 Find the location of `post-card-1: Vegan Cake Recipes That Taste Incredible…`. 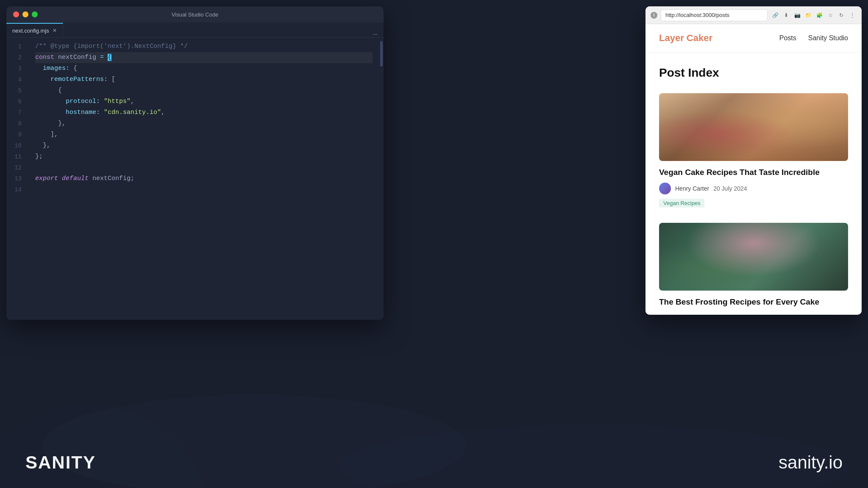

post-card-1: Vegan Cake Recipes That Taste Incredible… is located at coordinates (754, 150).